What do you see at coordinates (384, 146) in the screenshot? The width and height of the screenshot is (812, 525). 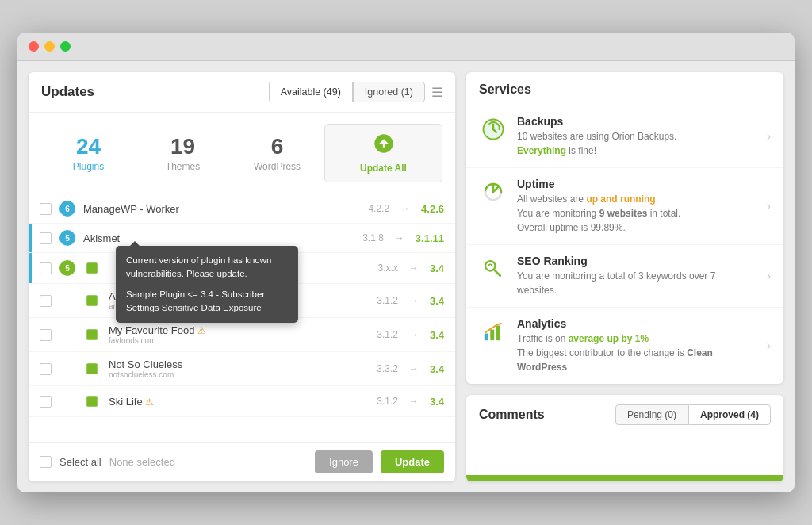 I see `update-all-icon` at bounding box center [384, 146].